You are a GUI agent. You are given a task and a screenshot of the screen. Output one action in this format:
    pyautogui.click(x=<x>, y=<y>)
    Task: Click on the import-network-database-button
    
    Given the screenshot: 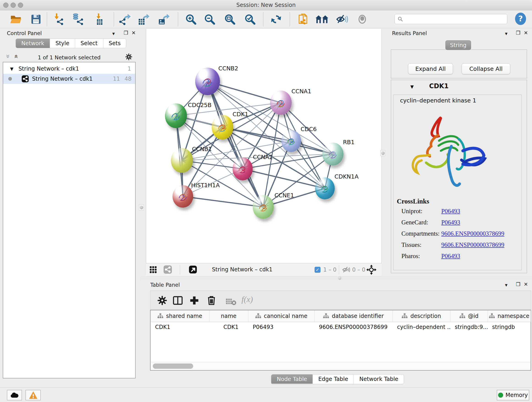 What is the action you would take?
    pyautogui.click(x=77, y=19)
    